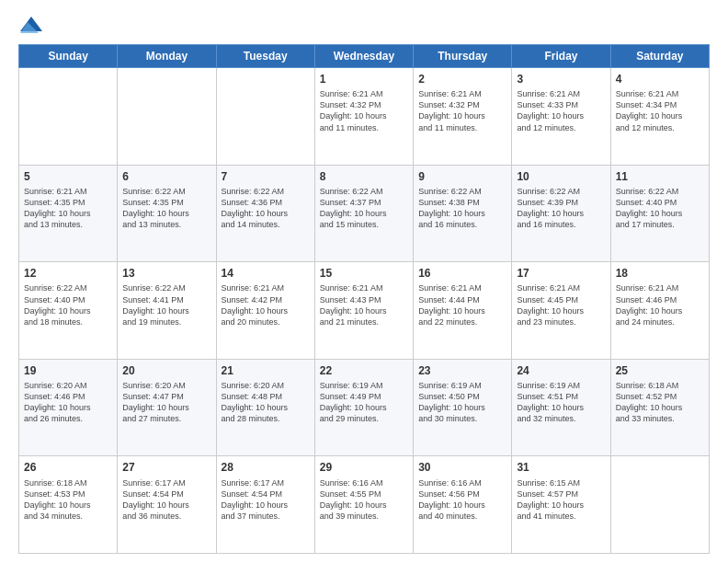 The image size is (728, 563). I want to click on calendar-day-15: 15Sunrise: 6:21 AM Sunset: 4:43 PM Dayli…, so click(364, 311).